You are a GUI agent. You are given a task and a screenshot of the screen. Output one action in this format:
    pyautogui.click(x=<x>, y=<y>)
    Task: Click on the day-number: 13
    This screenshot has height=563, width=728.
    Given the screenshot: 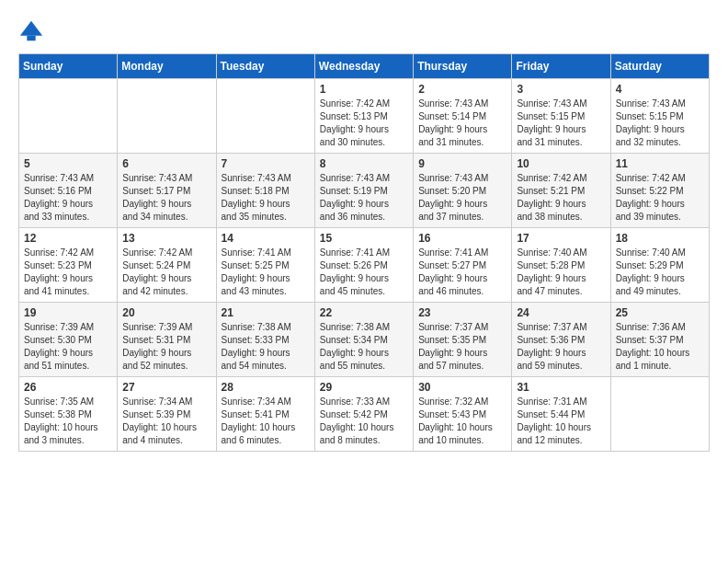 What is the action you would take?
    pyautogui.click(x=166, y=238)
    